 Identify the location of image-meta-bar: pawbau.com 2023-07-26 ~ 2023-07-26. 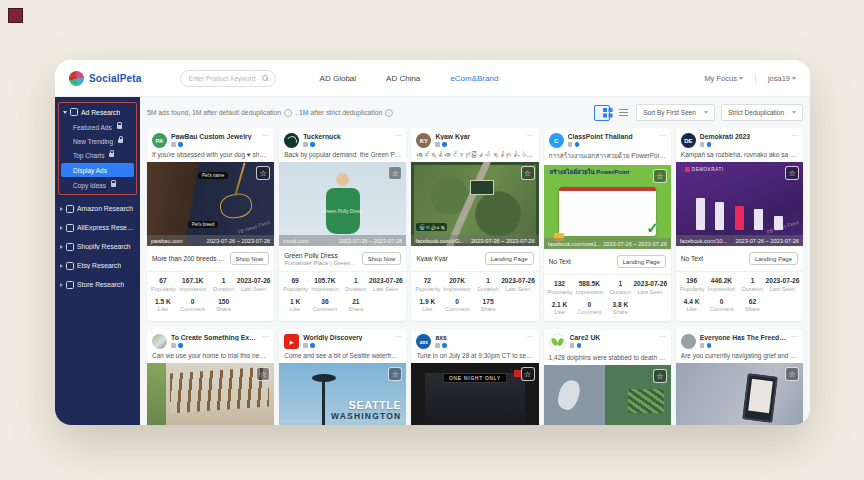
(210, 240).